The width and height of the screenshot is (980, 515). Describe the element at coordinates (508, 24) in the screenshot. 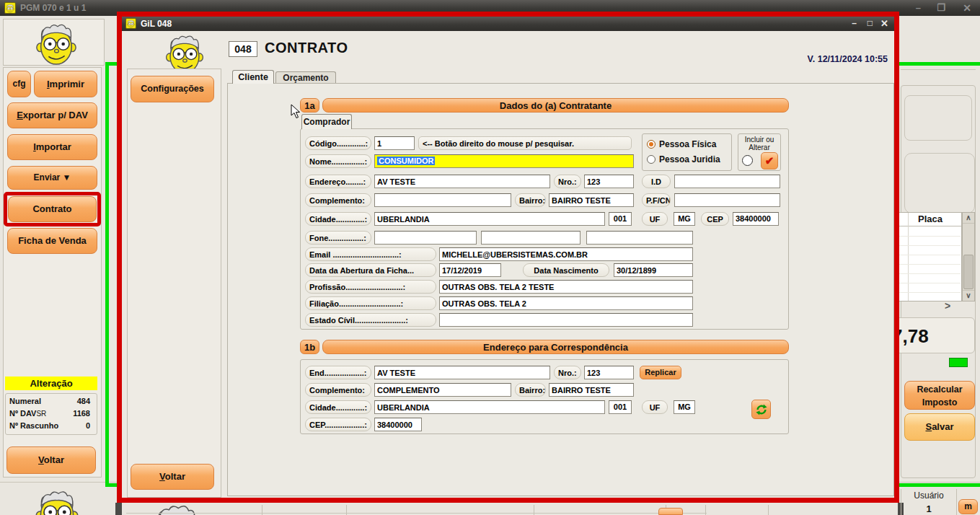

I see `dialog-titlebar: GiL 048 – □ ✕` at that location.